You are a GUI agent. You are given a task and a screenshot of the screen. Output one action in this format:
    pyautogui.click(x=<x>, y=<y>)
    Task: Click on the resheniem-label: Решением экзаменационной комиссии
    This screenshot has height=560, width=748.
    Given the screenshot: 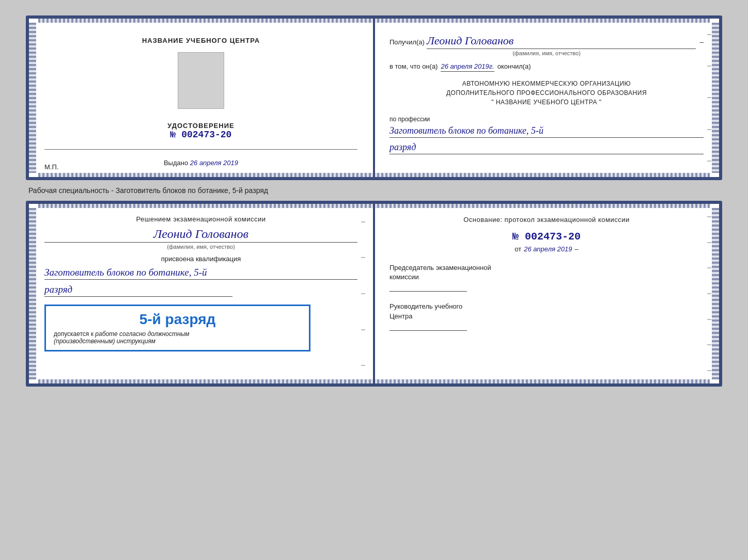 What is the action you would take?
    pyautogui.click(x=201, y=219)
    